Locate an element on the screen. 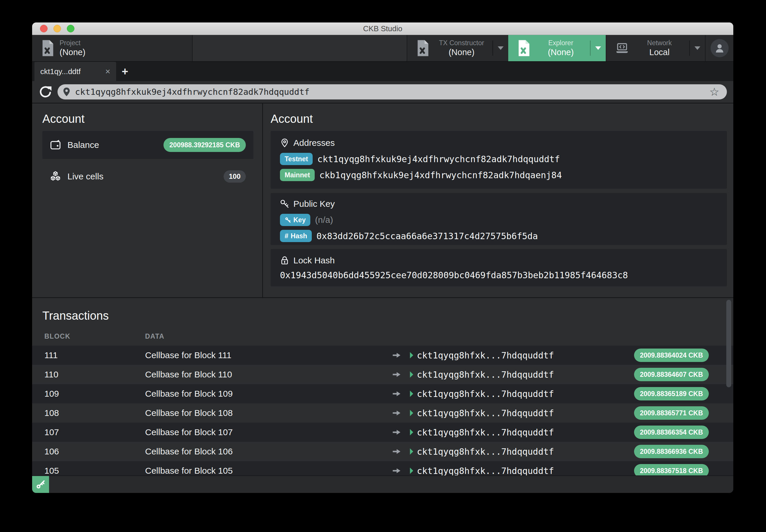  balance-nav-item: Balance 200988.39292185 CKB is located at coordinates (148, 145).